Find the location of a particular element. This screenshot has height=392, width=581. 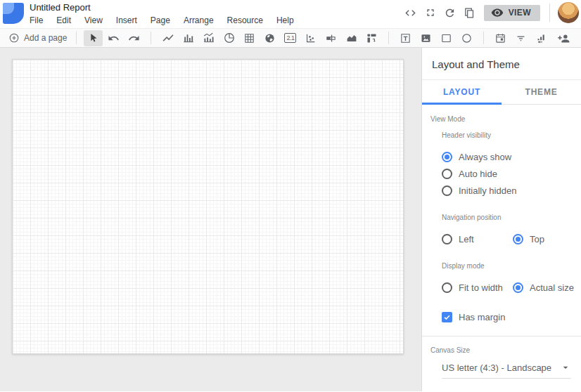

bar-chart-tool is located at coordinates (189, 38).